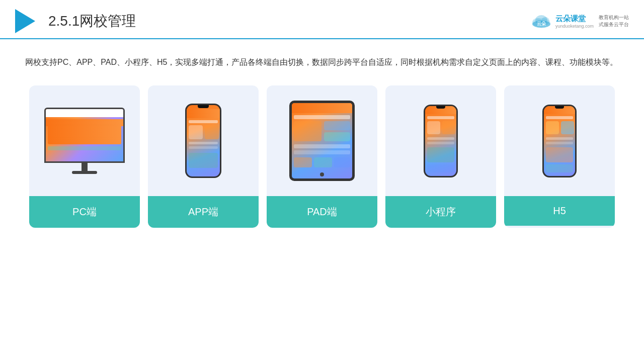 The width and height of the screenshot is (644, 362). I want to click on card-image-app, so click(203, 141).